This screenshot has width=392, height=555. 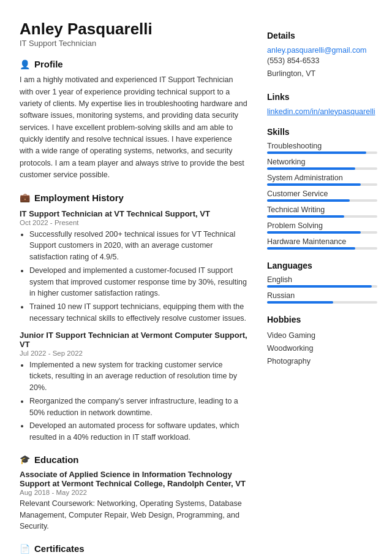 I want to click on edu-date: Aug 2018 - May 2022, so click(x=134, y=492).